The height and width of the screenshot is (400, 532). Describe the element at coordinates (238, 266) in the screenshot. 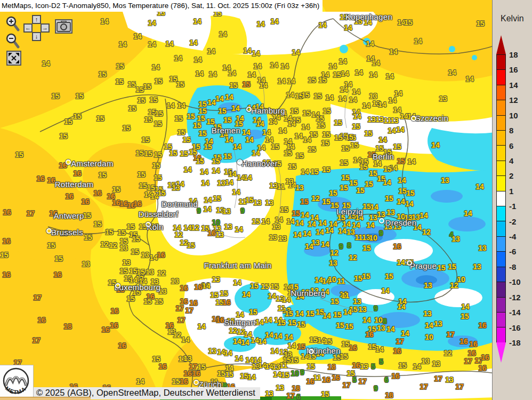

I see `city-label: Frankfurt am Main` at that location.